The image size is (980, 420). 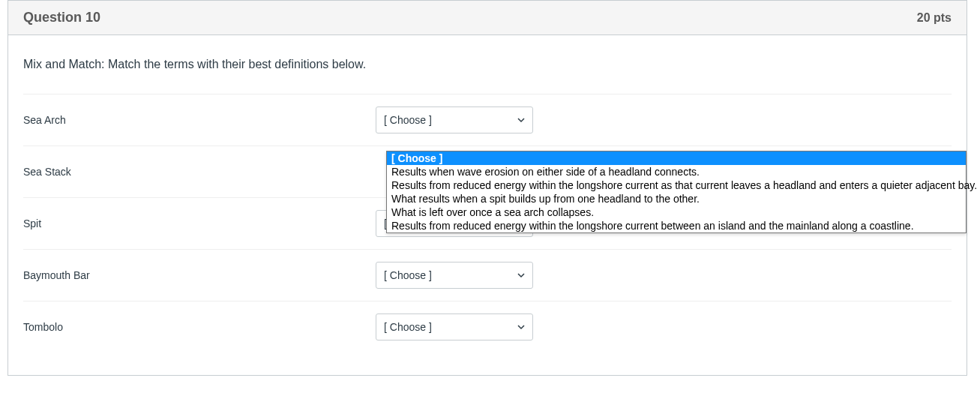 I want to click on term-label: Sea Arch, so click(x=199, y=120).